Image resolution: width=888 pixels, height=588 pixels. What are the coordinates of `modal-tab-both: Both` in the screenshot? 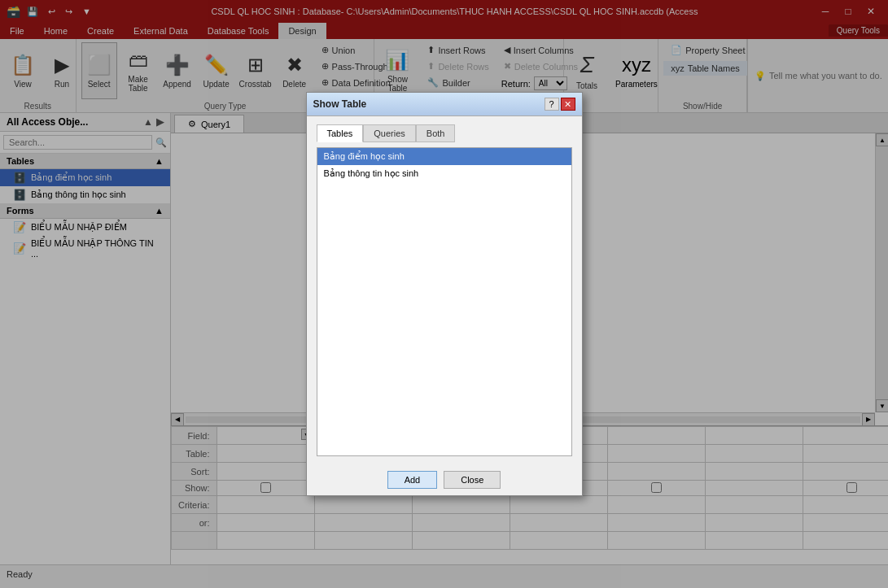 It's located at (436, 133).